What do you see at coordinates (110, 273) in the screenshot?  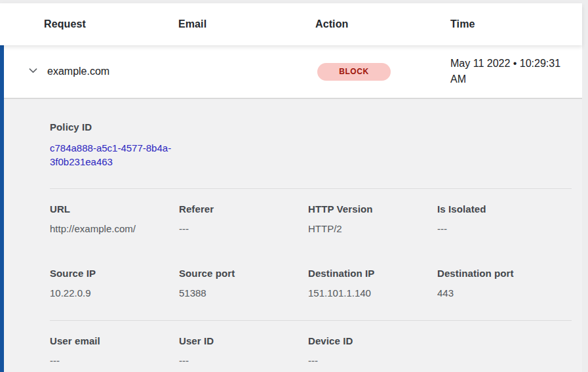 I see `field-label: Source IP` at bounding box center [110, 273].